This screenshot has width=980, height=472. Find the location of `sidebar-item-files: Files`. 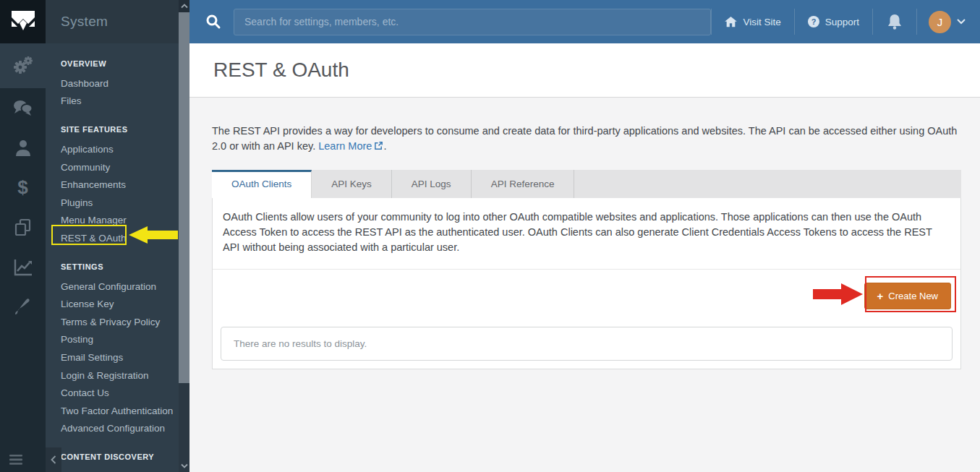

sidebar-item-files: Files is located at coordinates (116, 101).